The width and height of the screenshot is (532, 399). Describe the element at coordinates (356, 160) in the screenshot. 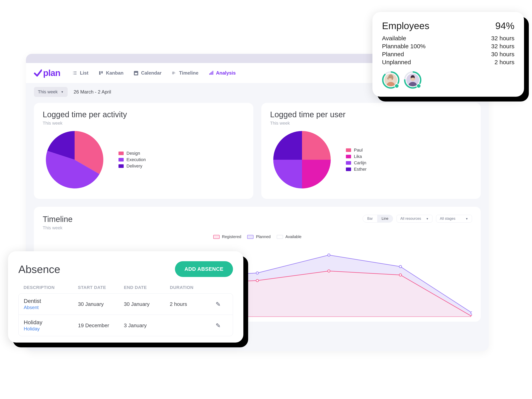

I see `user-legend: Paul Lika Carlijn Esther` at that location.